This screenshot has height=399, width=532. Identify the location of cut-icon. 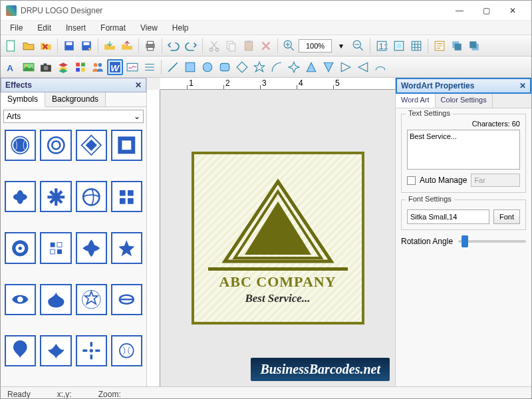
(214, 46).